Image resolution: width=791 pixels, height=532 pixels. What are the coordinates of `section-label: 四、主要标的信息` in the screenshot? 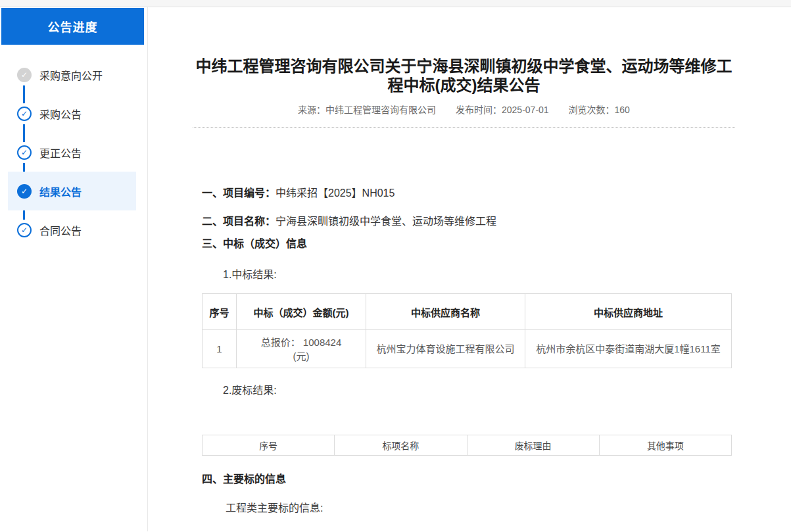 It's located at (244, 479).